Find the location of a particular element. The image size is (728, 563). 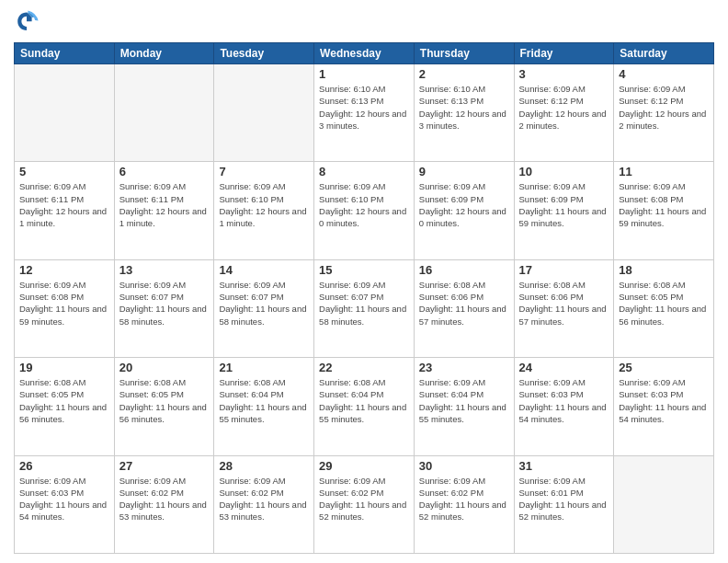

day-number: 11 is located at coordinates (664, 171).